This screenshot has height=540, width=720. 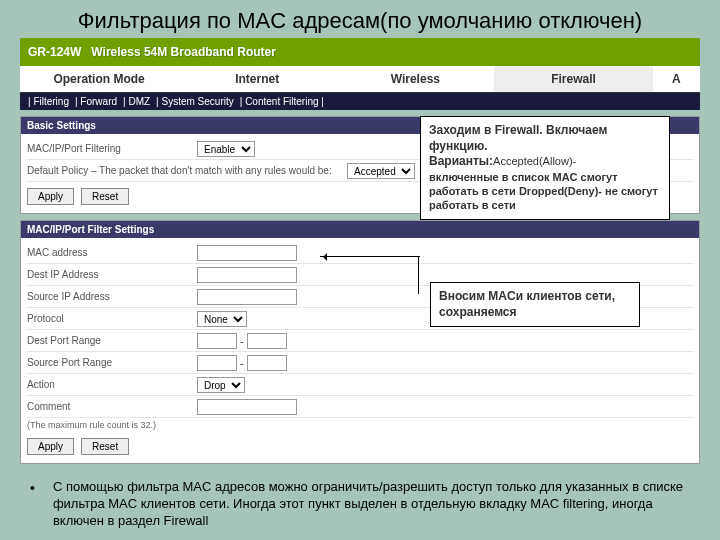 What do you see at coordinates (247, 297) in the screenshot?
I see `input-source-ip` at bounding box center [247, 297].